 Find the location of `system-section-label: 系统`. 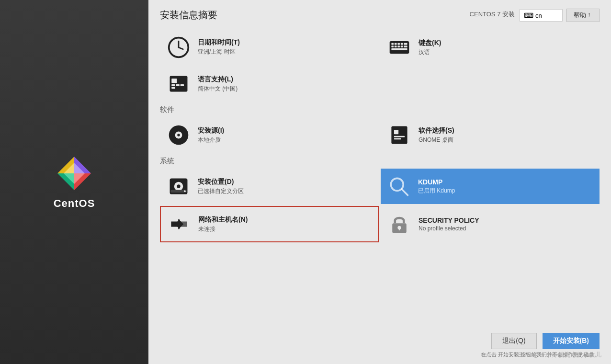

system-section-label: 系统 is located at coordinates (380, 161).